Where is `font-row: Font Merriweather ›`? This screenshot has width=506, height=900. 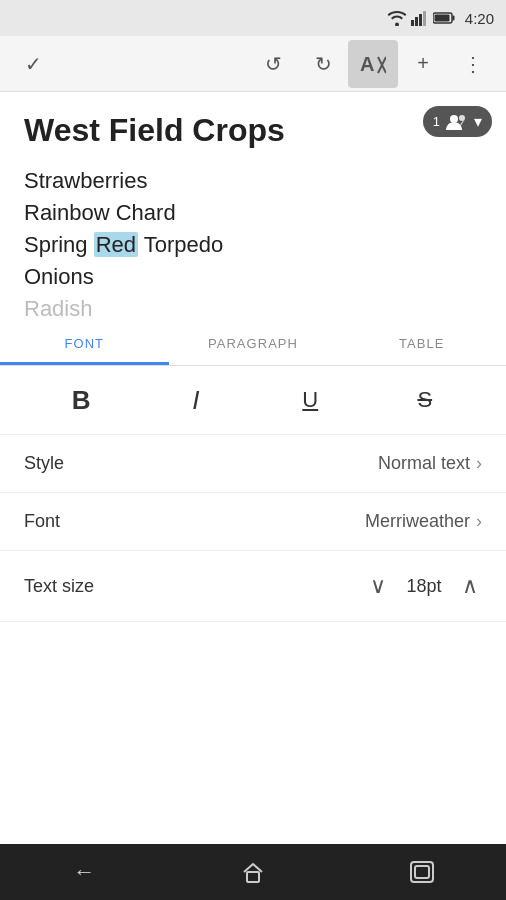
font-row: Font Merriweather › is located at coordinates (253, 522).